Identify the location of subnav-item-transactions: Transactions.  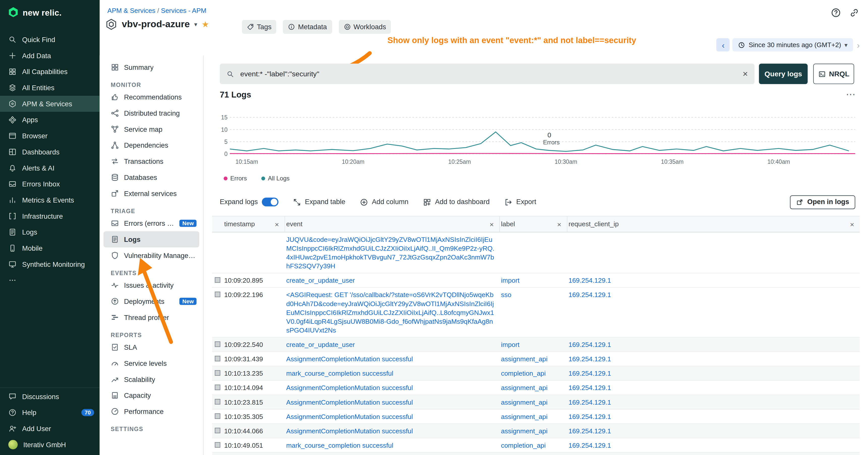
(152, 161).